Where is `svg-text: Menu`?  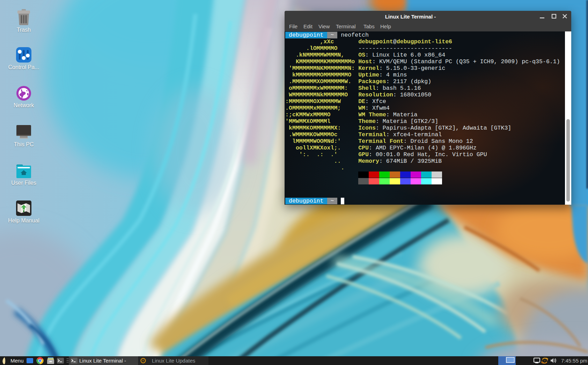 svg-text: Menu is located at coordinates (17, 360).